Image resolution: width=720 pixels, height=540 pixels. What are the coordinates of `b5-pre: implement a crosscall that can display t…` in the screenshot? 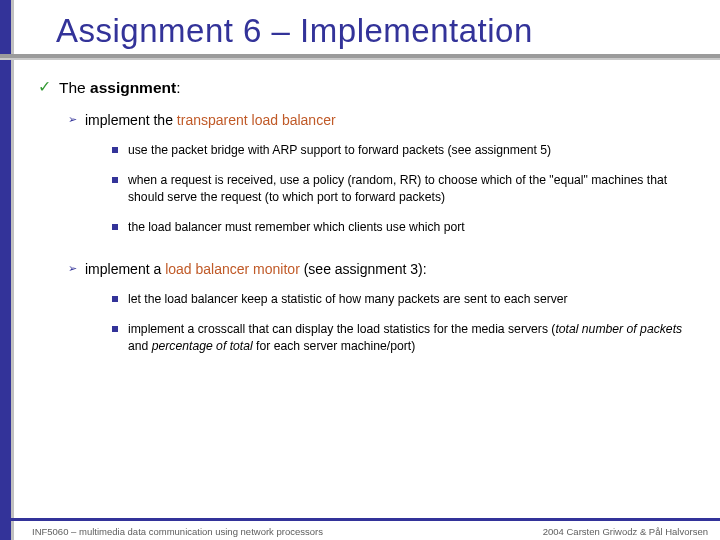 It's located at (342, 329).